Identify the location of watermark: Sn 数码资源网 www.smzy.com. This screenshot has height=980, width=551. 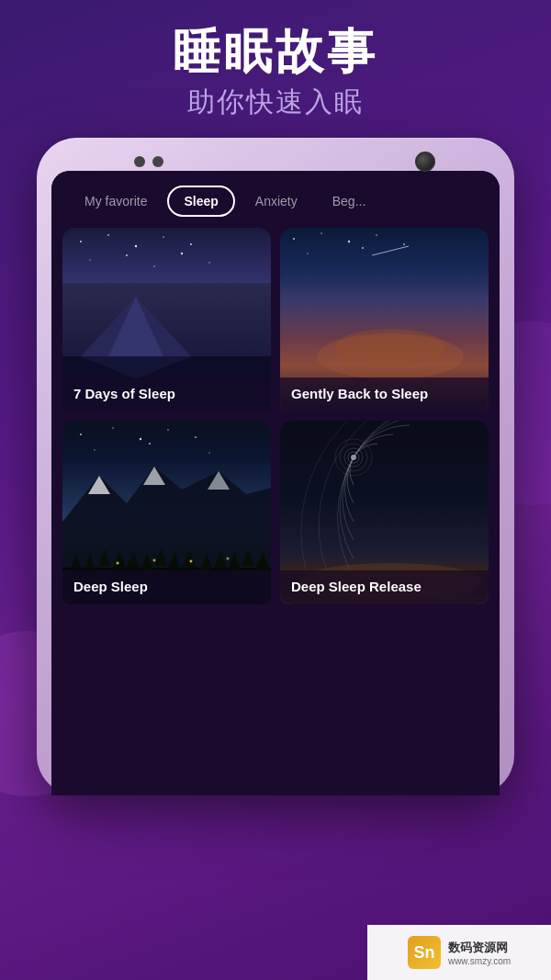
(459, 952).